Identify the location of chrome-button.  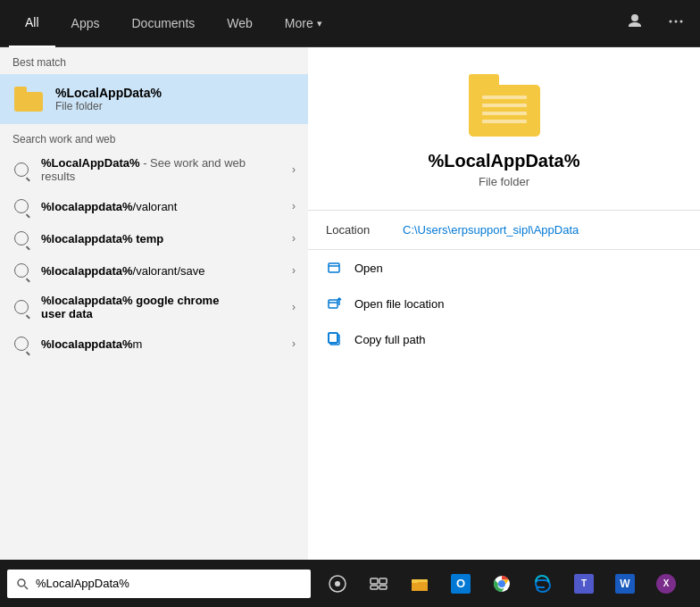
(502, 584).